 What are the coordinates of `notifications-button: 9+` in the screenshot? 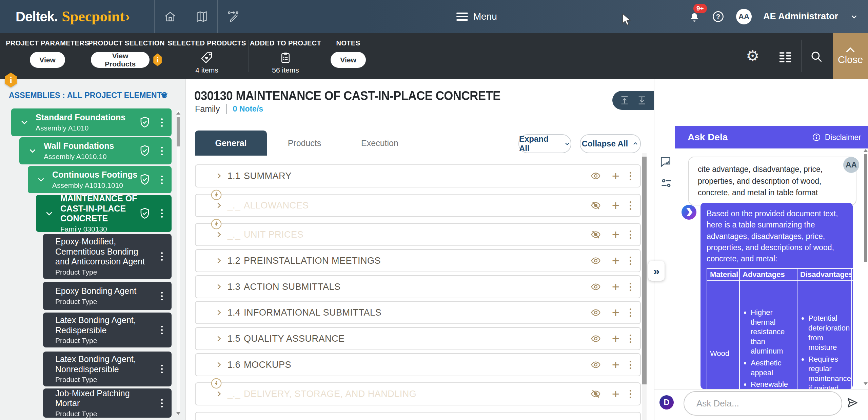 It's located at (694, 17).